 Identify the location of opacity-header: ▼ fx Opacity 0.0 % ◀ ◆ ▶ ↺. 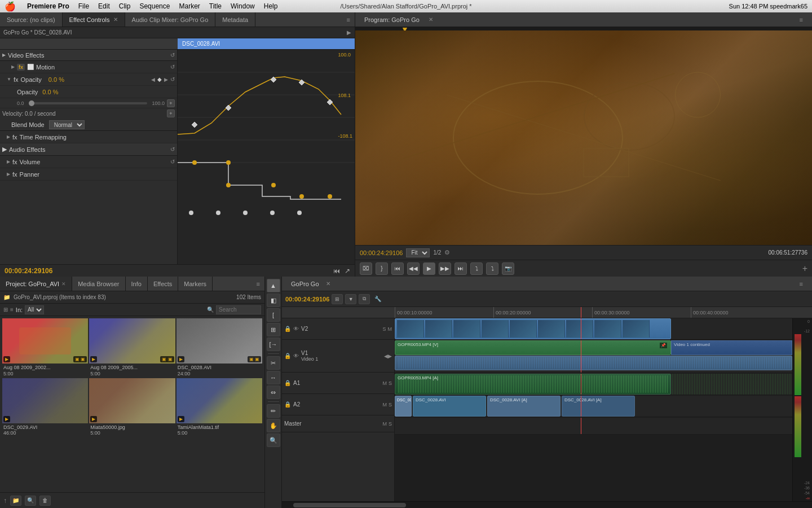
(89, 80).